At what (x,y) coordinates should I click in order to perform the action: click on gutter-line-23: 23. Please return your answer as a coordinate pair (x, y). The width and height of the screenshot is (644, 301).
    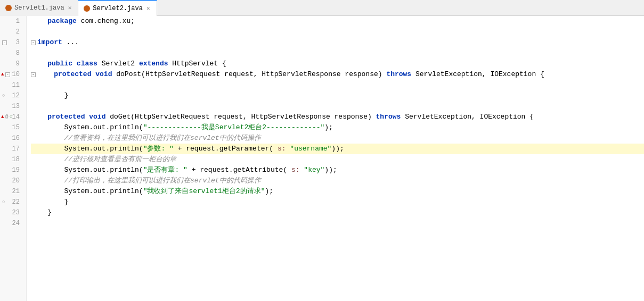
    Looking at the image, I should click on (12, 213).